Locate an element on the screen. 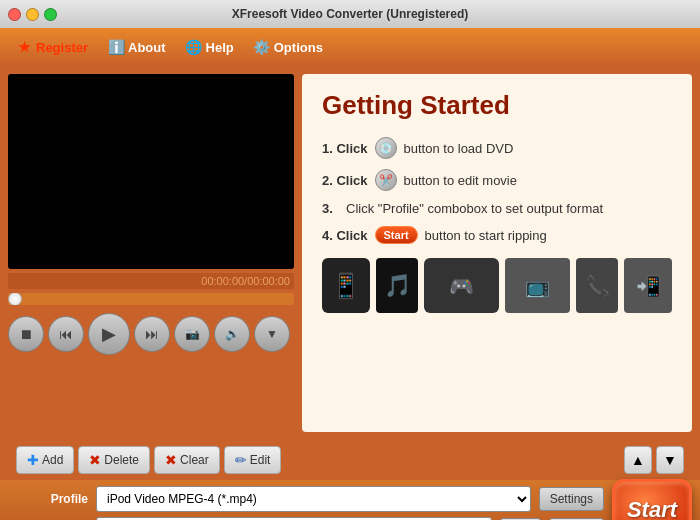  edit-icon: ✏ is located at coordinates (241, 460).